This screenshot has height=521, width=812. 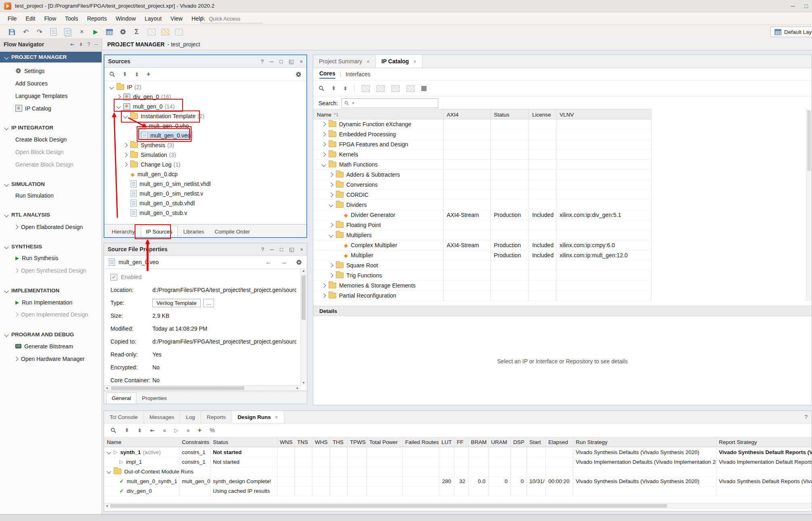 I want to click on run-row-ooc-group: Out-of-Context Module Runs, so click(x=458, y=472).